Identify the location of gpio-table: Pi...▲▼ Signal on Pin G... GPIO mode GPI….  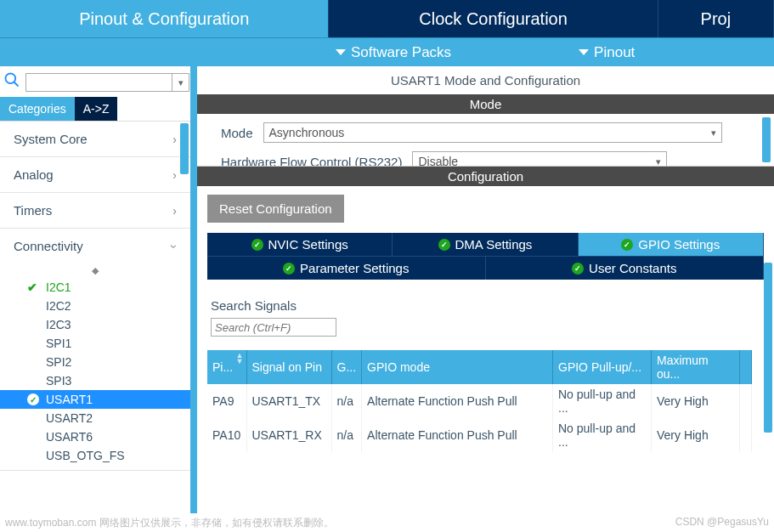
(479, 401).